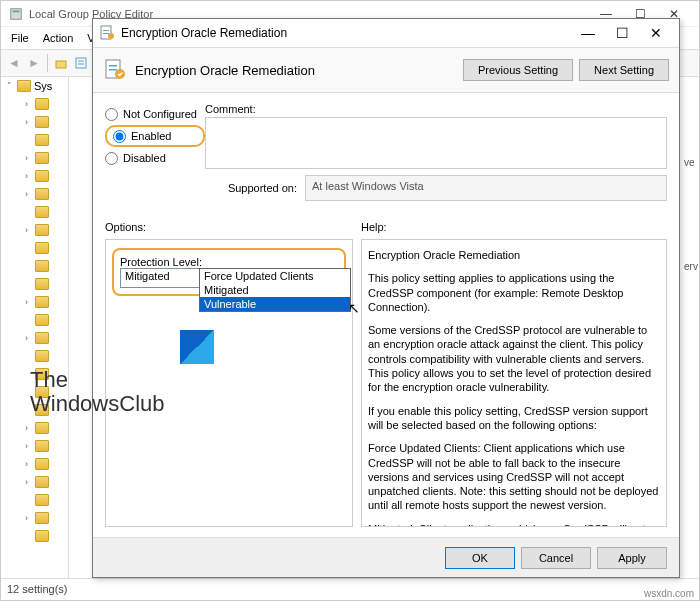 The height and width of the screenshot is (601, 700). I want to click on dialog-icon, so click(107, 33).